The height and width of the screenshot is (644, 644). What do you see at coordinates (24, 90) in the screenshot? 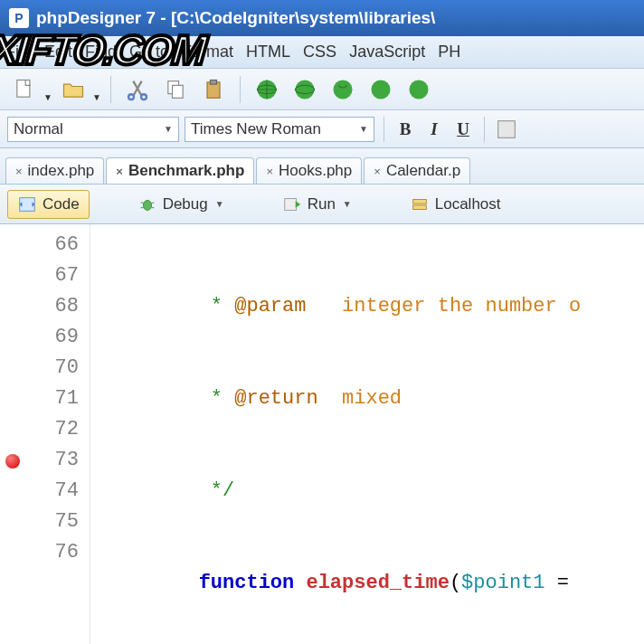
I see `new-file-button` at bounding box center [24, 90].